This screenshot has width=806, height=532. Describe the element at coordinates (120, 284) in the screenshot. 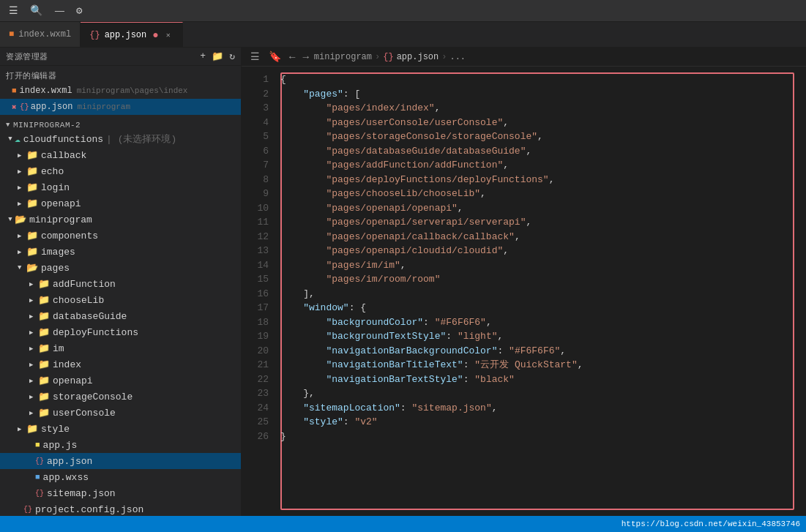

I see `folder-addfunction: ▶ 📁 addFunction` at that location.